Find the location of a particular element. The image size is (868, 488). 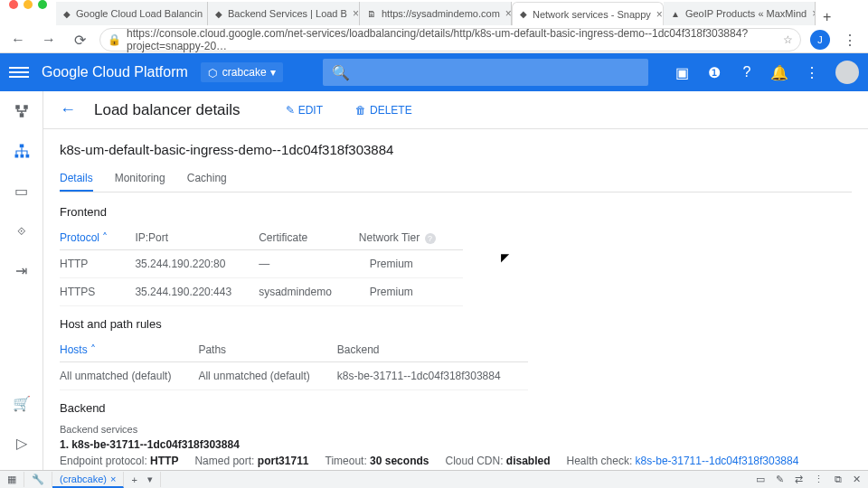

project-icon: ⬡ is located at coordinates (213, 72).